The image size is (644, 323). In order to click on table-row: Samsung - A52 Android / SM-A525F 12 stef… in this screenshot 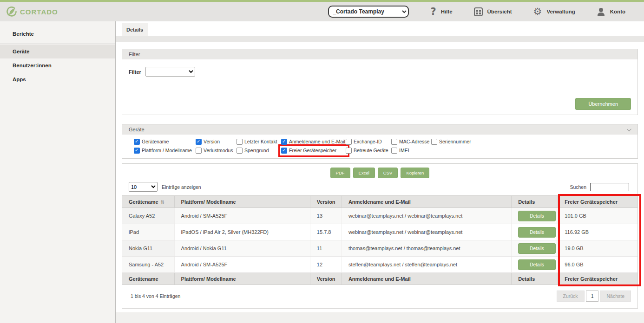, I will do `click(380, 265)`.